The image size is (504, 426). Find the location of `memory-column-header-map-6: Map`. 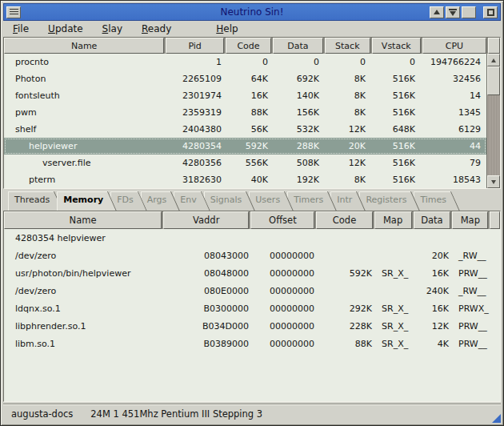

memory-column-header-map-6: Map is located at coordinates (470, 220).